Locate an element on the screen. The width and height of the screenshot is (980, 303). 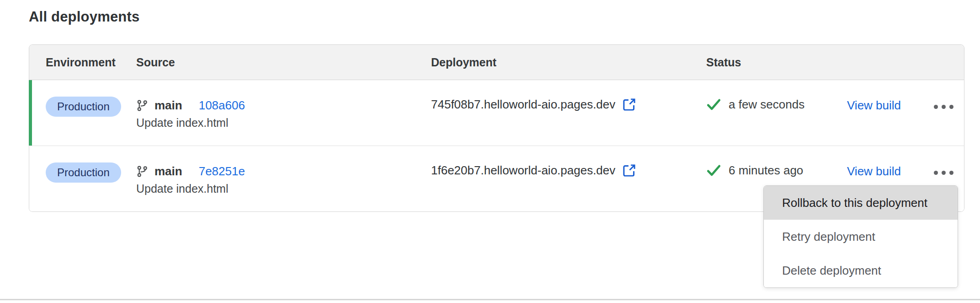
status-time: 6 minutes ago is located at coordinates (766, 170).